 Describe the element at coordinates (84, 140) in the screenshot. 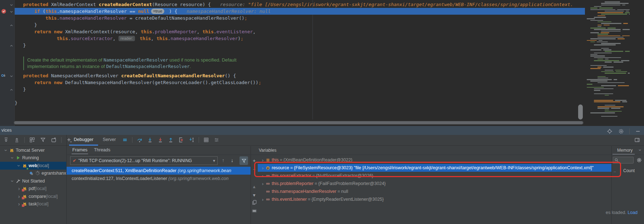

I see `tab-debugger: Debugger` at that location.